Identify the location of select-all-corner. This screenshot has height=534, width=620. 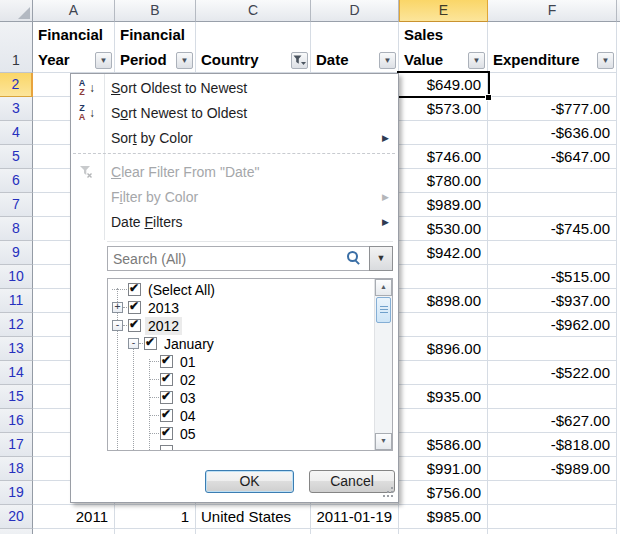
(16, 11).